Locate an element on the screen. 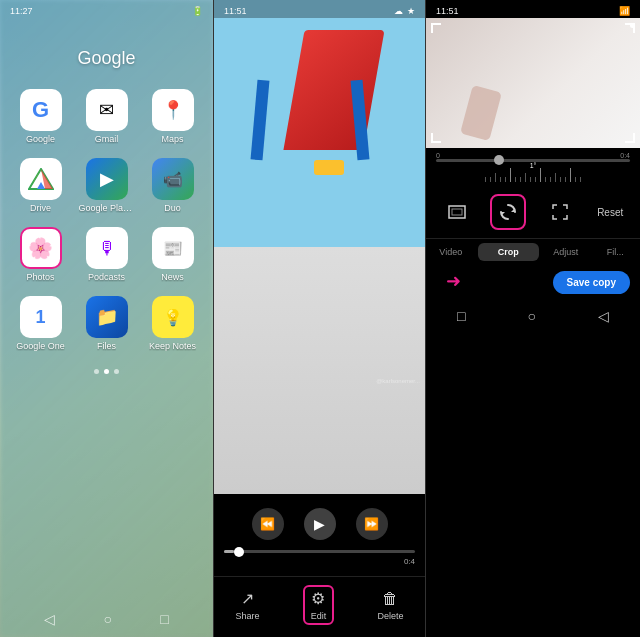 This screenshot has width=640, height=637. edit-label: Edit is located at coordinates (319, 616).